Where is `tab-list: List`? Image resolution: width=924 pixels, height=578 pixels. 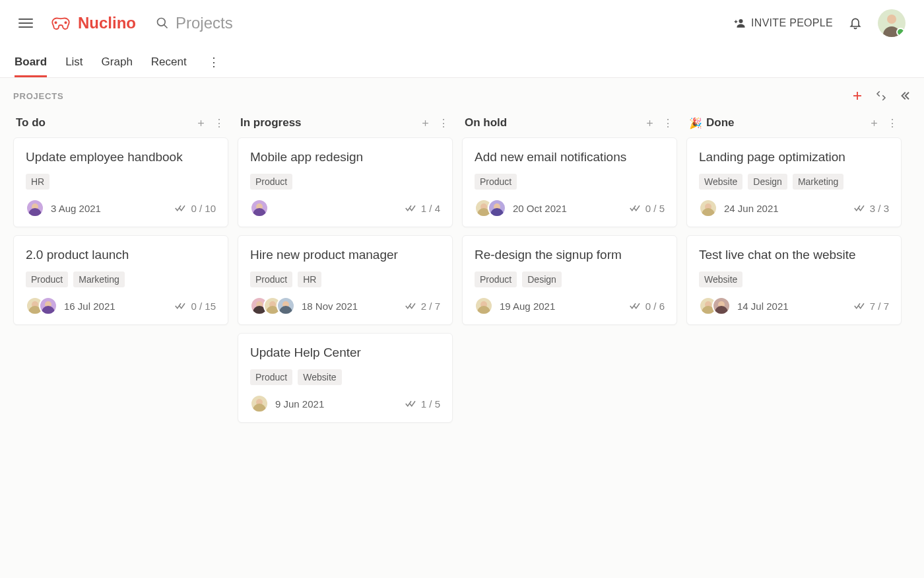
tab-list: List is located at coordinates (74, 62).